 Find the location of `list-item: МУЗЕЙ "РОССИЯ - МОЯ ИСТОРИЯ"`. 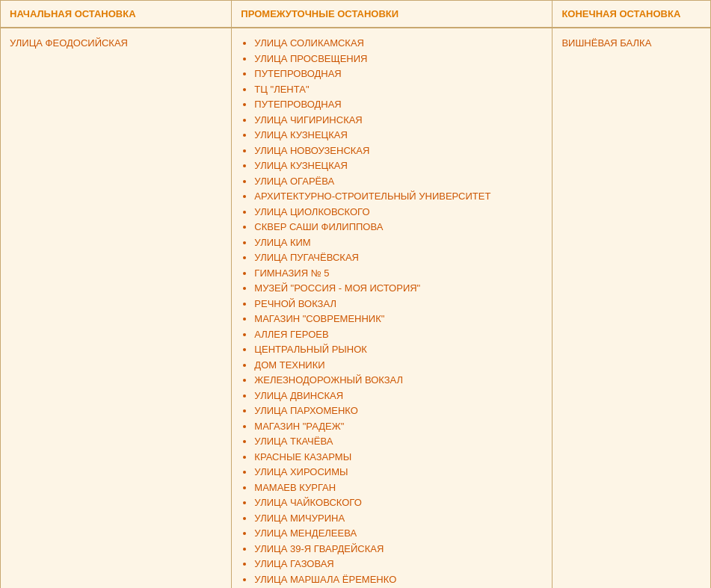

list-item: МУЗЕЙ "РОССИЯ - МОЯ ИСТОРИЯ" is located at coordinates (398, 288).